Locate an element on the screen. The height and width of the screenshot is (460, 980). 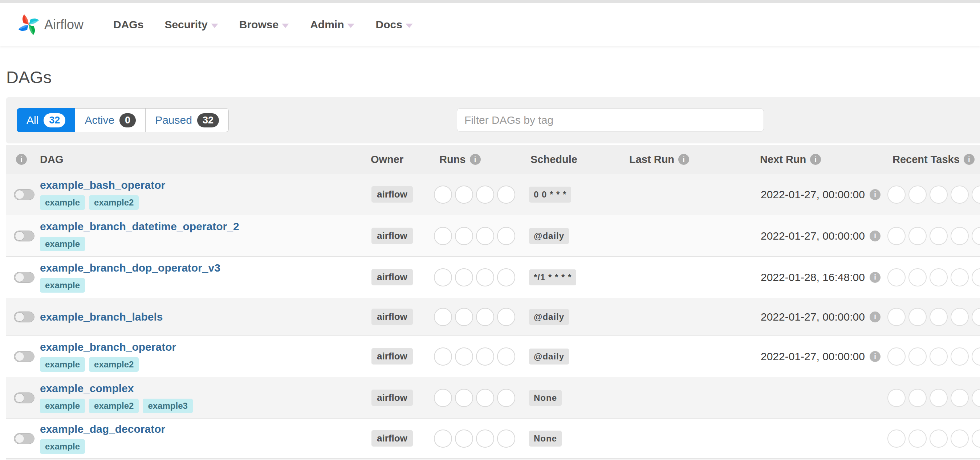
tab-all: All 32 is located at coordinates (46, 120).